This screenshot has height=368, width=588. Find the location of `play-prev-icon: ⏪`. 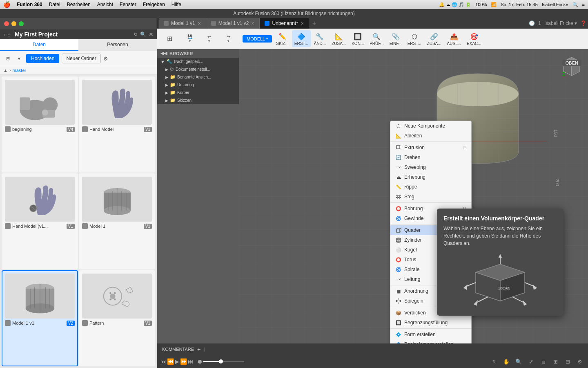

play-prev-icon: ⏪ is located at coordinates (171, 361).